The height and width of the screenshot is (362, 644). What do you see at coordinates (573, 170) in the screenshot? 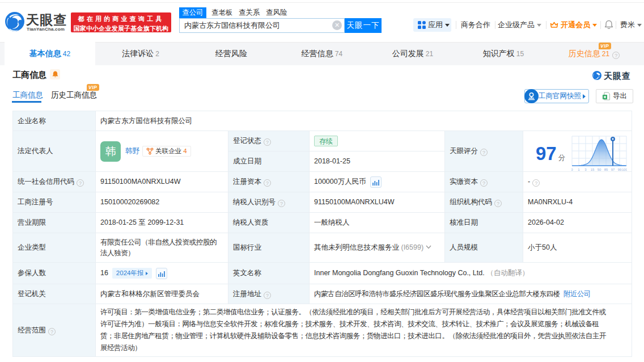
I see `svg-text: 0` at bounding box center [573, 170].